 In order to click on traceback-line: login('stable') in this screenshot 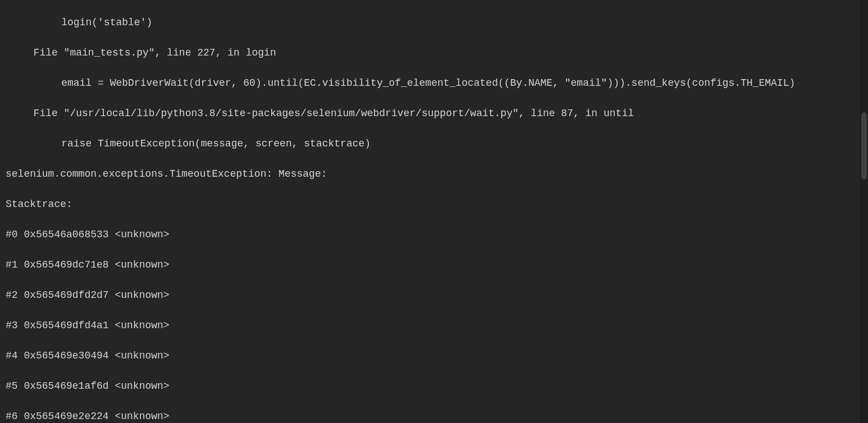, I will do `click(430, 22)`.